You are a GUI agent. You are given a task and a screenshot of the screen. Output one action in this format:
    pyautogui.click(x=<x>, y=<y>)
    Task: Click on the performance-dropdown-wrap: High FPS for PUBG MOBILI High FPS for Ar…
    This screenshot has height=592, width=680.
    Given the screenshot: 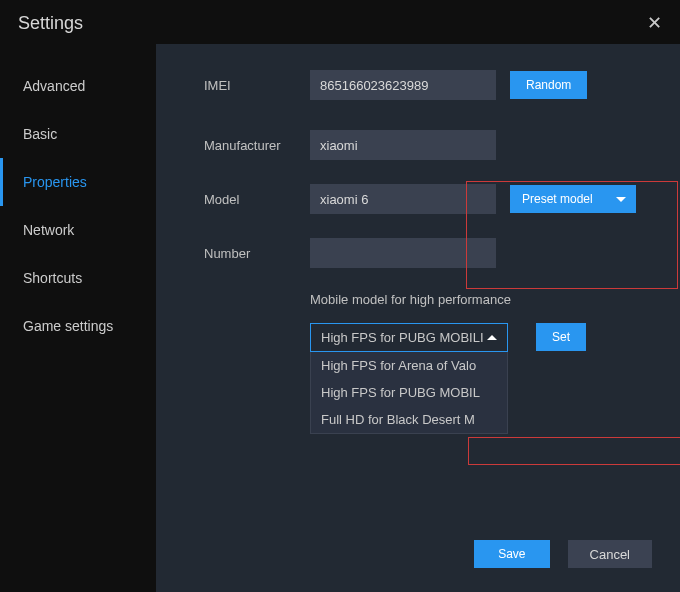 What is the action you would take?
    pyautogui.click(x=418, y=378)
    